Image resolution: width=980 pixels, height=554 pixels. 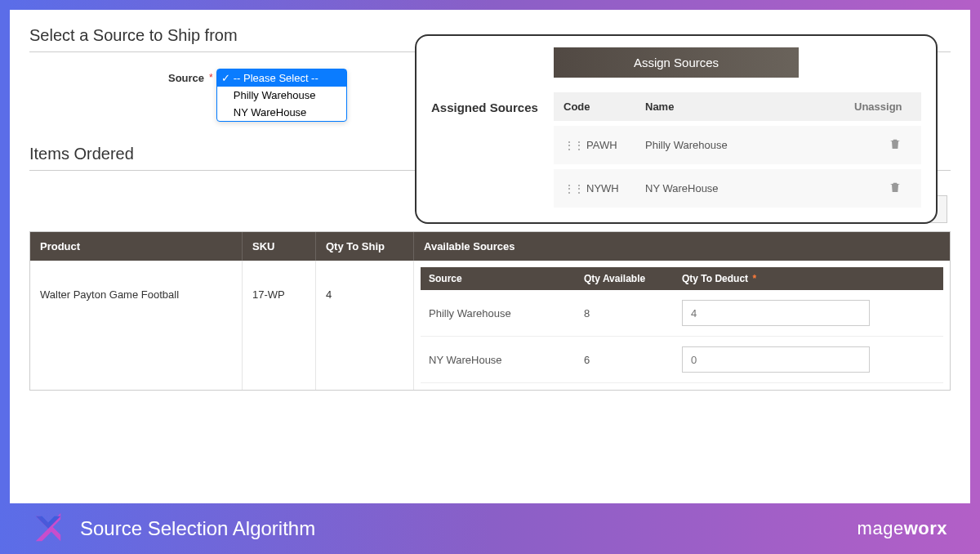 What do you see at coordinates (490, 529) in the screenshot?
I see `footer-bar: Source Selection Algorithm mageworx` at bounding box center [490, 529].